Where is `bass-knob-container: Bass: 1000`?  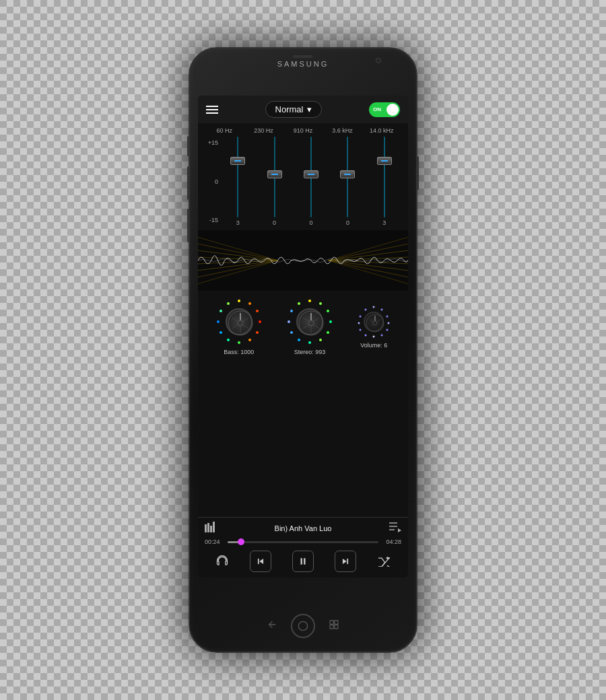
bass-knob-container: Bass: 1000 is located at coordinates (239, 326).